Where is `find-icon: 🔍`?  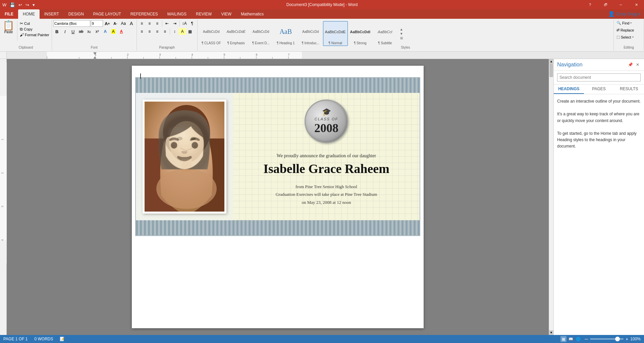
find-icon: 🔍 is located at coordinates (619, 23).